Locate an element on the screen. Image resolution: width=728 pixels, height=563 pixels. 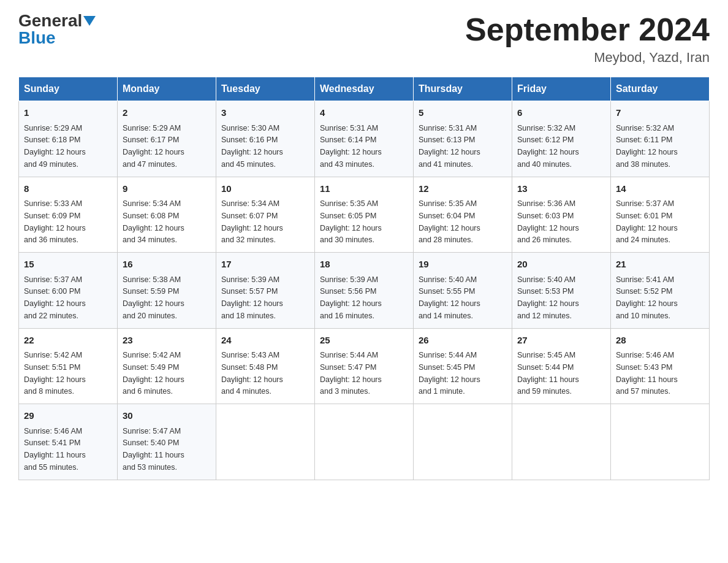
day-number: 10 is located at coordinates (265, 189).